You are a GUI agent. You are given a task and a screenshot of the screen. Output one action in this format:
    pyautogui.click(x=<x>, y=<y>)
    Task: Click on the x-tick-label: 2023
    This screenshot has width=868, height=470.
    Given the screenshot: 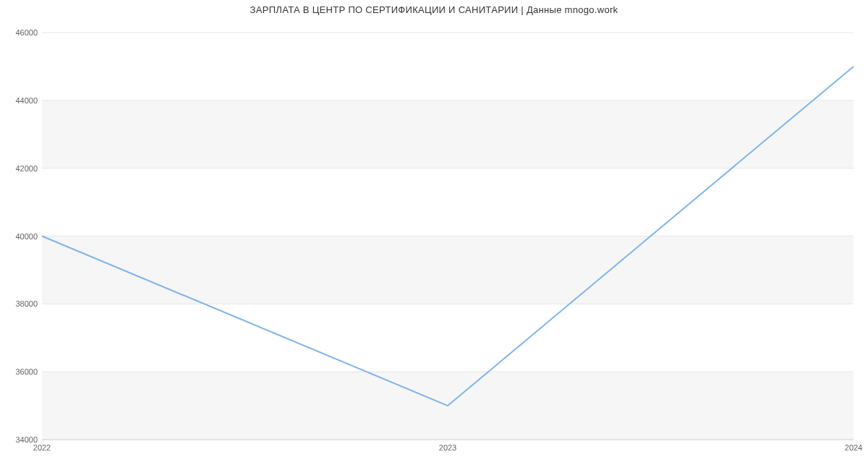 What is the action you would take?
    pyautogui.click(x=448, y=448)
    